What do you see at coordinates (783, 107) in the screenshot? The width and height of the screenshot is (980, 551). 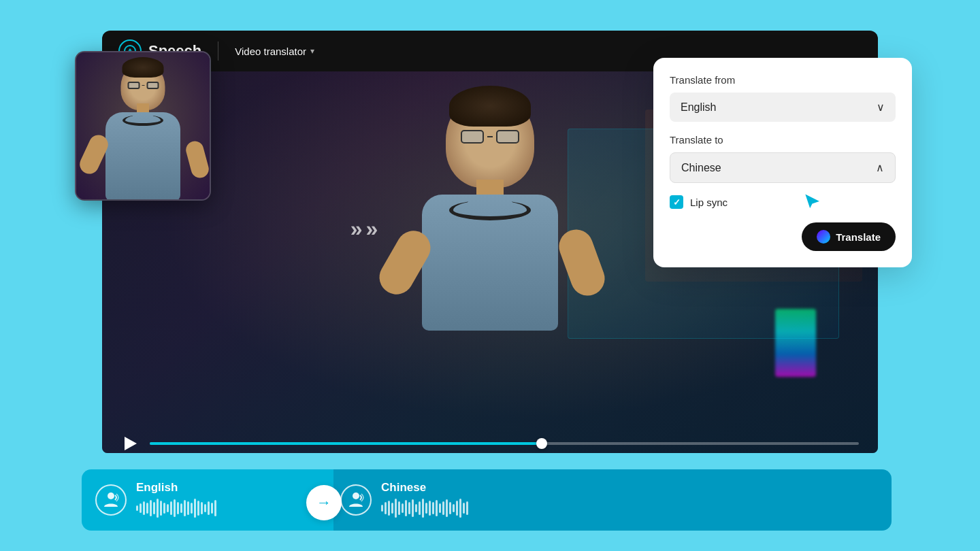 I see `from-dropdown-wrapper: English ∨` at bounding box center [783, 107].